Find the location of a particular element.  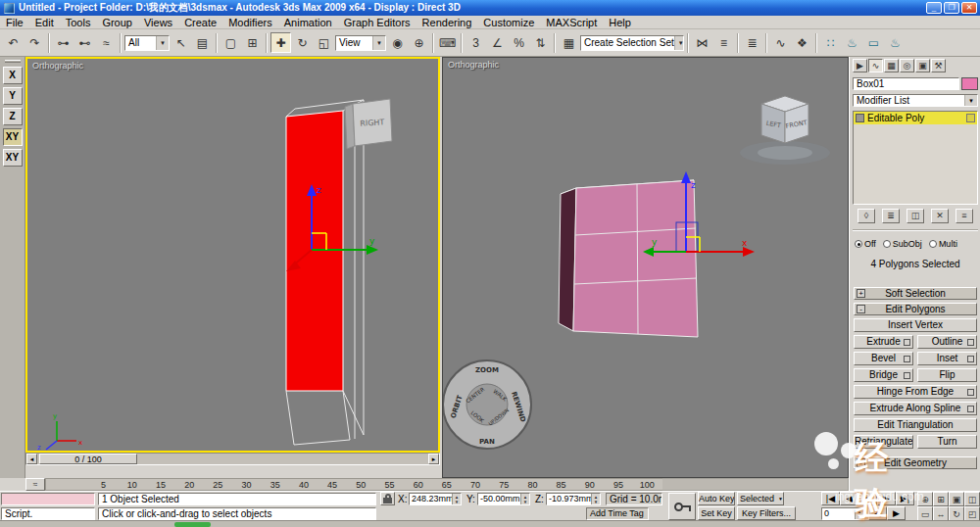

radio-icon is located at coordinates (933, 244).